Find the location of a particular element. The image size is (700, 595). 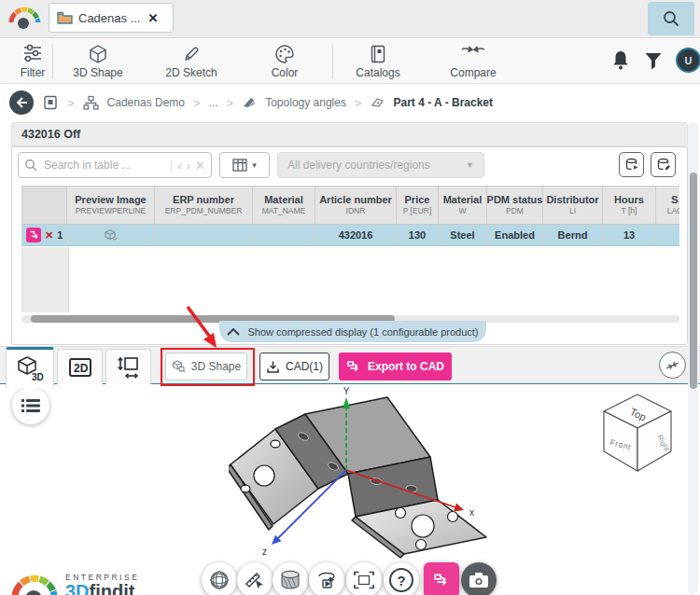

mesh-sphere-icon is located at coordinates (219, 580).